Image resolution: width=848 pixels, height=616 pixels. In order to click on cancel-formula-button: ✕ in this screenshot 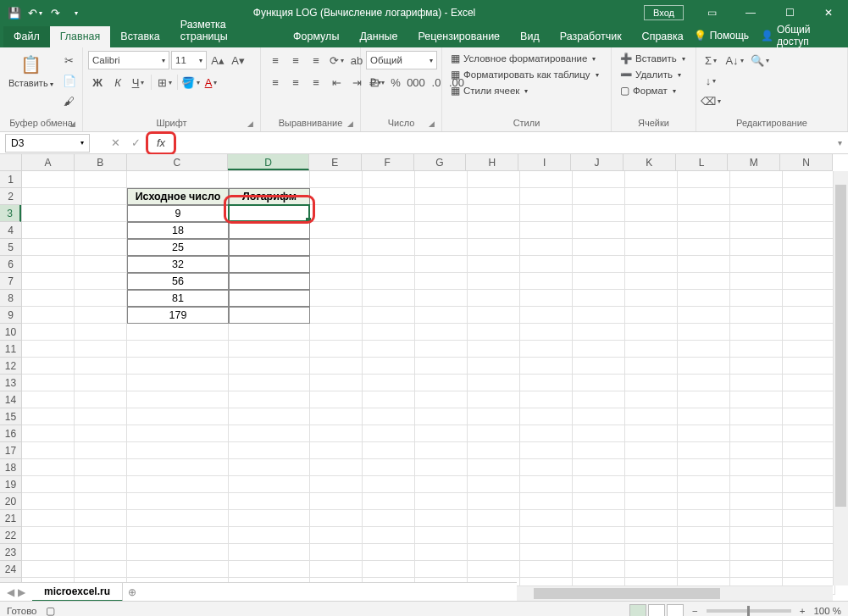, I will do `click(115, 143)`.